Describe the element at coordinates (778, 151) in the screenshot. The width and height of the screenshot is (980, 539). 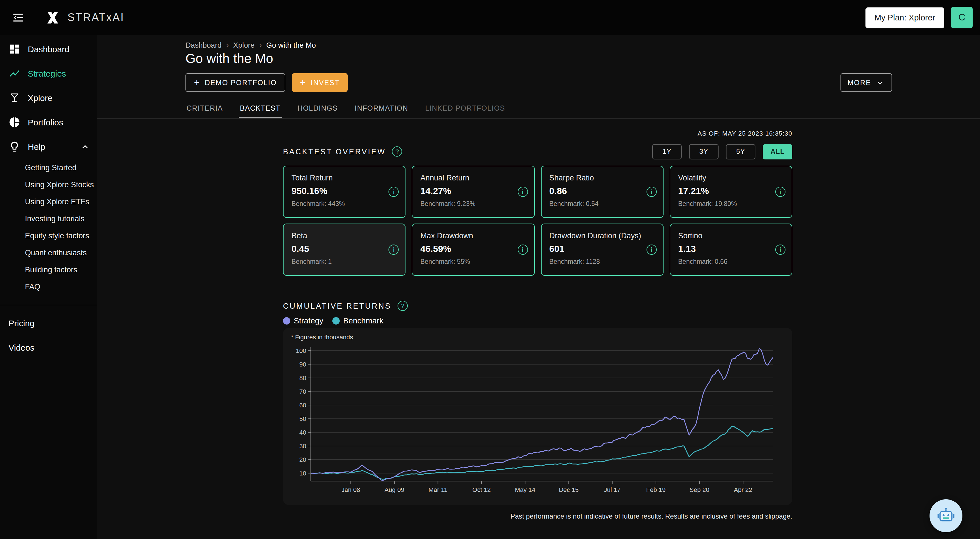
I see `period-all-button: ALL` at that location.